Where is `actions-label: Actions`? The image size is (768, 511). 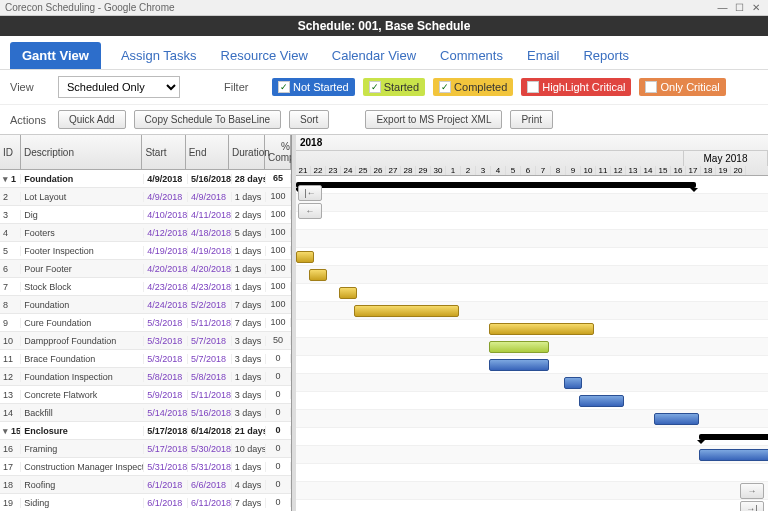
actions-label: Actions is located at coordinates (28, 120).